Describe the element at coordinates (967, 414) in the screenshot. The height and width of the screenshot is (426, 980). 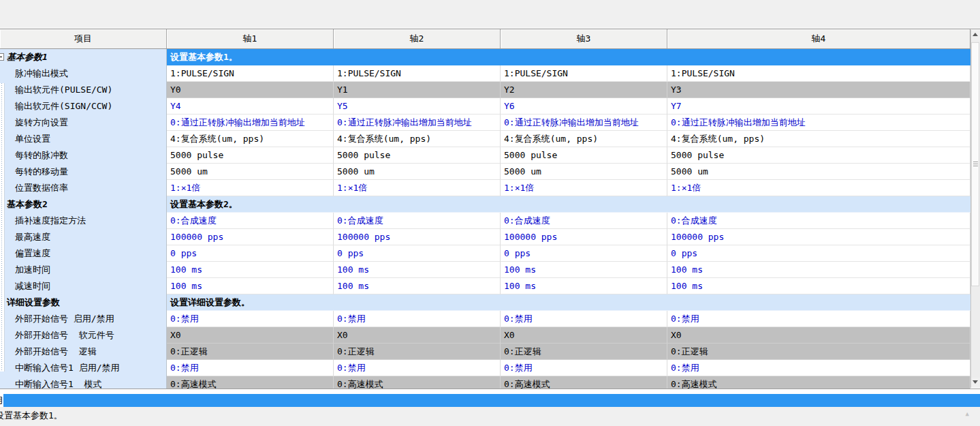
I see `explanation-scroll-up-icon: ▲` at that location.